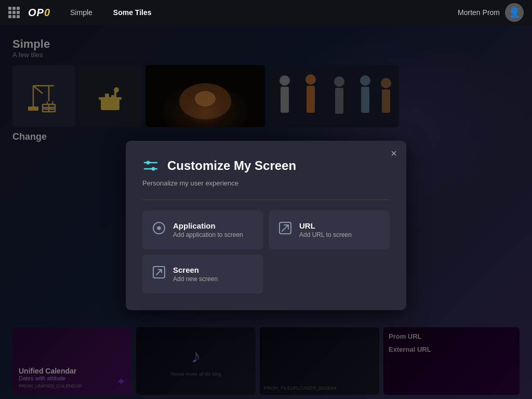  I want to click on user-avatar: 👤, so click(514, 12).